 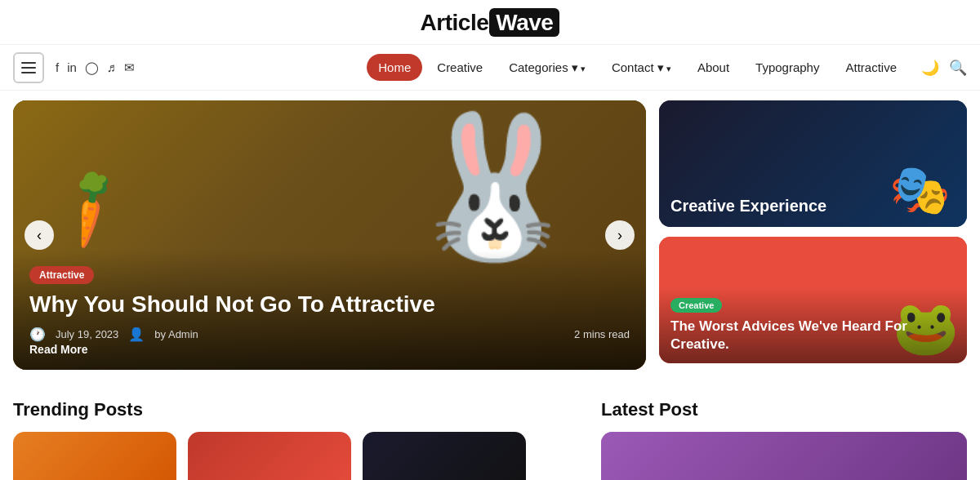 I want to click on trending-title: Trending Posts, so click(x=291, y=410).